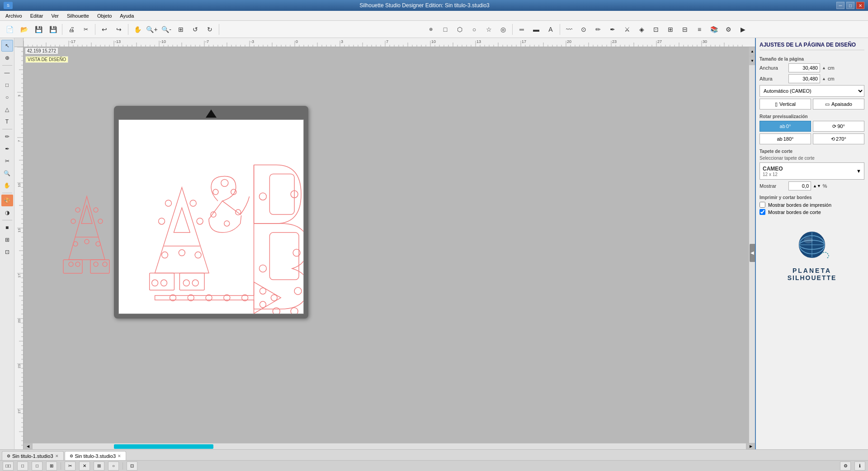 The width and height of the screenshot is (868, 471). Describe the element at coordinates (551, 29) in the screenshot. I see `text-tool-tb: A` at that location.